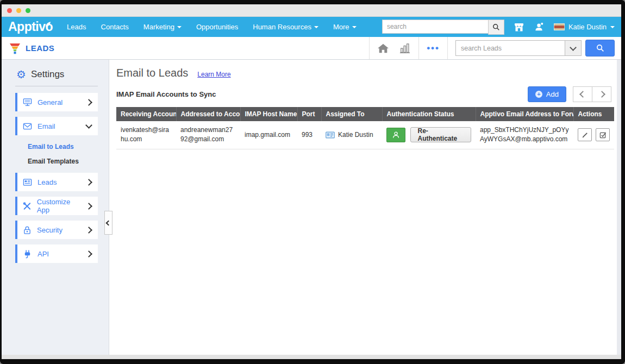 The image size is (625, 364). What do you see at coordinates (30, 27) in the screenshot?
I see `apptivo-logo: Apptivo` at bounding box center [30, 27].